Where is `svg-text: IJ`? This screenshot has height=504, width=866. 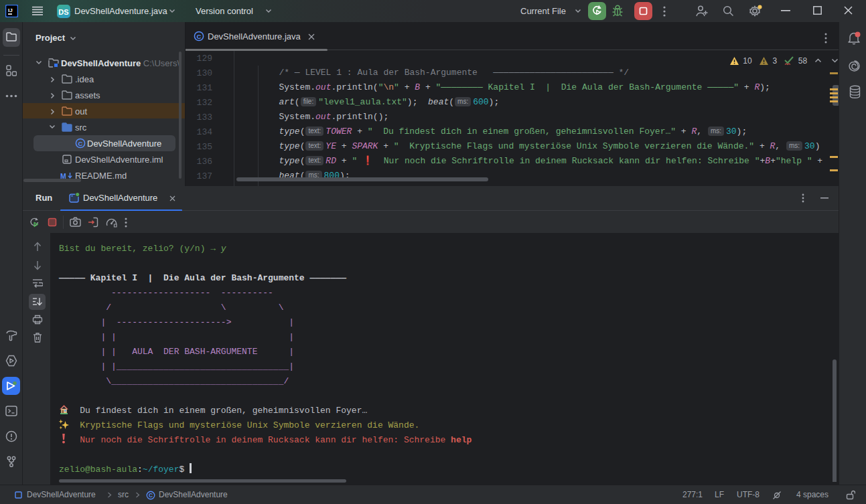
svg-text: IJ is located at coordinates (11, 11).